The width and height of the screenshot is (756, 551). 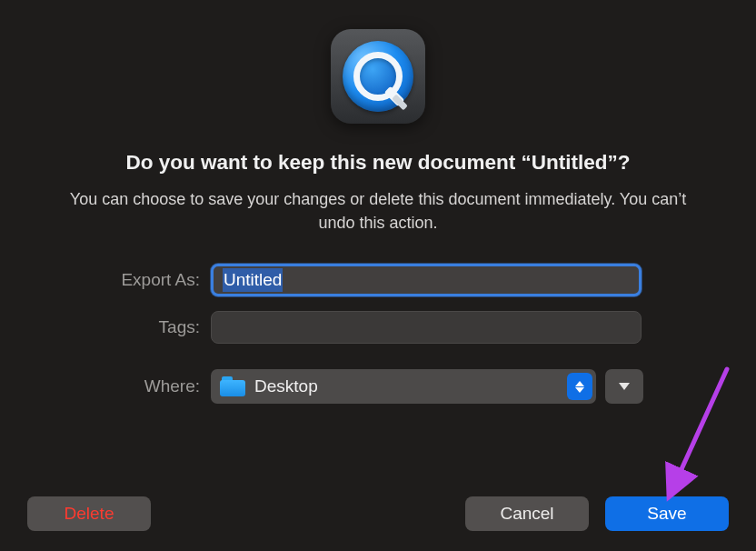 What do you see at coordinates (426, 327) in the screenshot?
I see `tags-field` at bounding box center [426, 327].